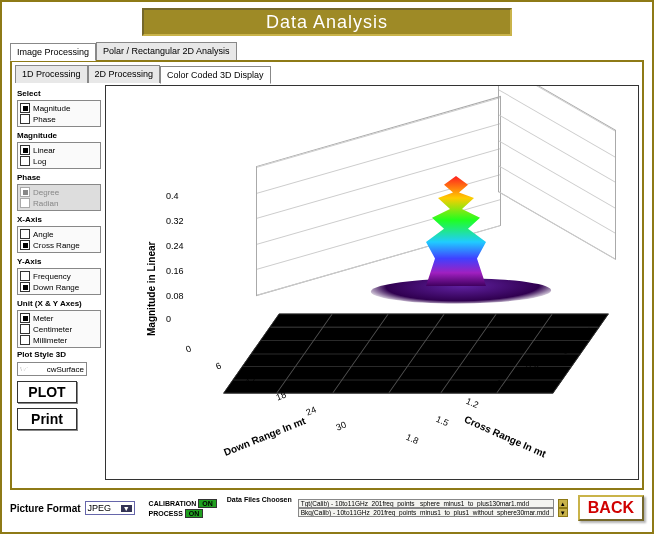 The width and height of the screenshot is (654, 534). Describe the element at coordinates (25, 192) in the screenshot. I see `chk-degree` at that location.